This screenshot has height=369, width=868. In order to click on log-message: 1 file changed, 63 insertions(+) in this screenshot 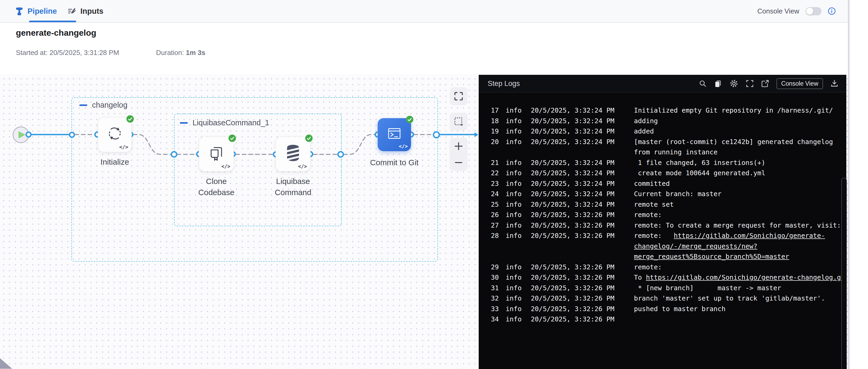, I will do `click(700, 163)`.